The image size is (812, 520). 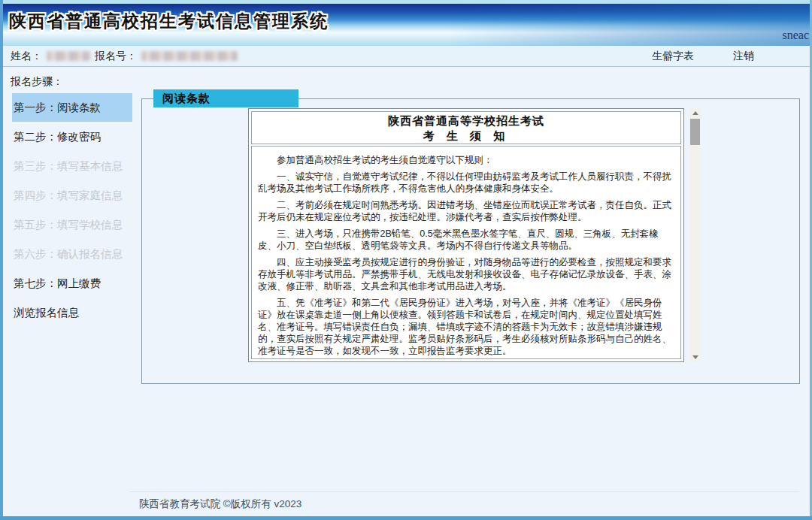 What do you see at coordinates (466, 211) in the screenshot?
I see `notice-paragraph: 二、考前必须在规定时间熟悉考场。因进错考场、坐错座位而耽误正常考试者，责任自负。…` at bounding box center [466, 211].